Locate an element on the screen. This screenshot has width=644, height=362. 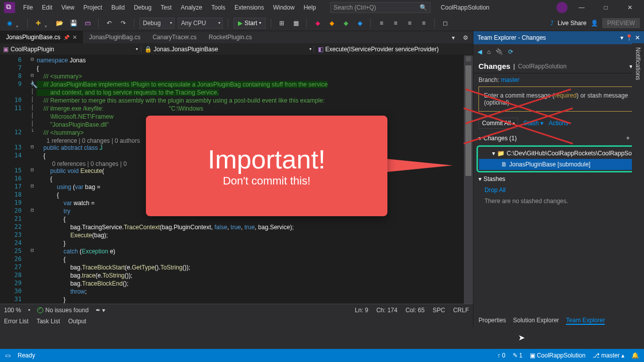
new-button: ✚ is located at coordinates (38, 23).